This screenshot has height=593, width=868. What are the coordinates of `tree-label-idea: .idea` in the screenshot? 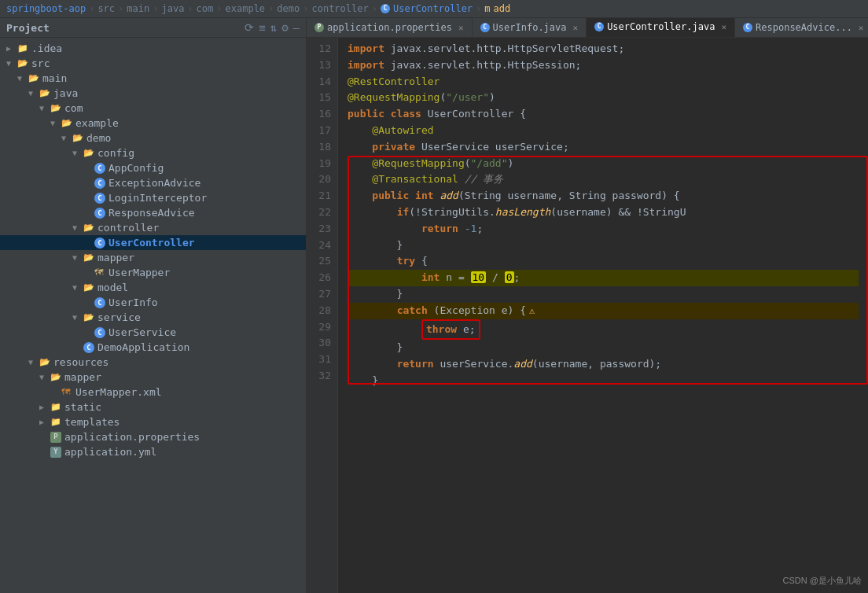 It's located at (47, 49).